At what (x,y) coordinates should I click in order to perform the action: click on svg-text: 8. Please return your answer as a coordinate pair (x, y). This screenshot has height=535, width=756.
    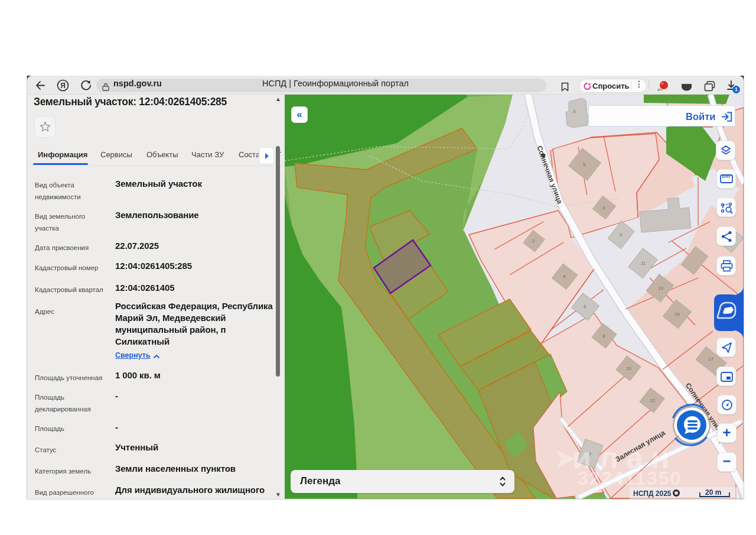
    Looking at the image, I should click on (604, 336).